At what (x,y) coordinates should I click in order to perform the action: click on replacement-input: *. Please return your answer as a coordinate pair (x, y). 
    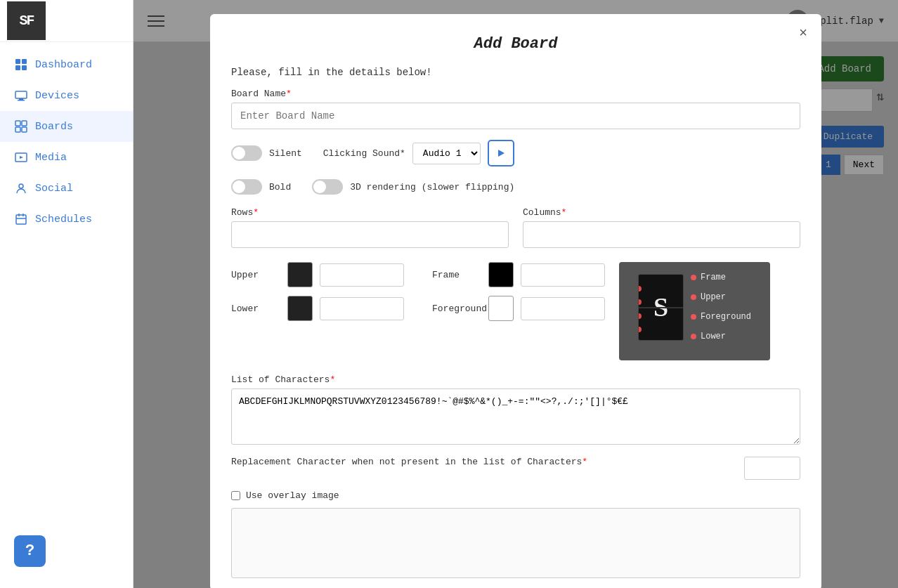
    Looking at the image, I should click on (772, 468).